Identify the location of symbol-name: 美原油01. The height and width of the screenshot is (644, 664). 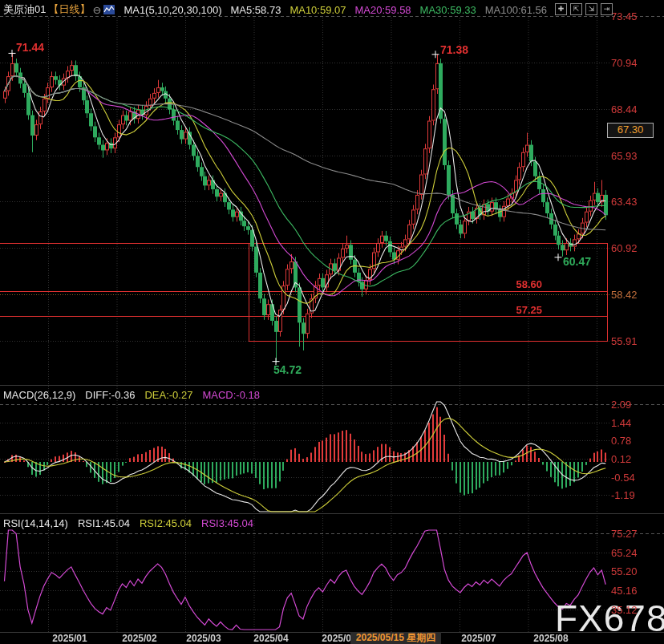
(24, 10).